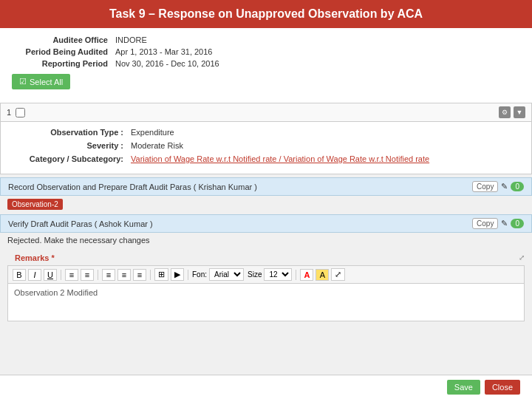 This screenshot has height=399, width=532. I want to click on fullscreen-button: ⤢, so click(338, 275).